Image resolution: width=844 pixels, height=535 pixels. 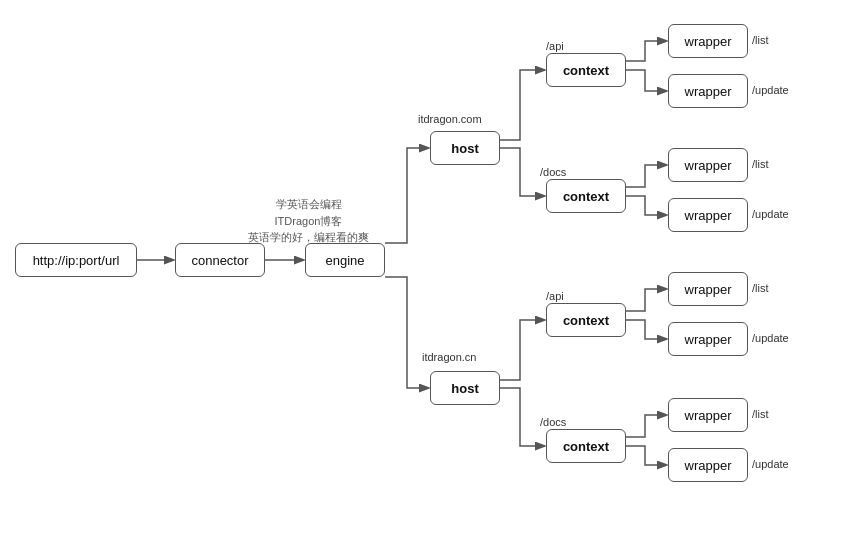 What do you see at coordinates (708, 215) in the screenshot?
I see `wrapper4-node: wrapper` at bounding box center [708, 215].